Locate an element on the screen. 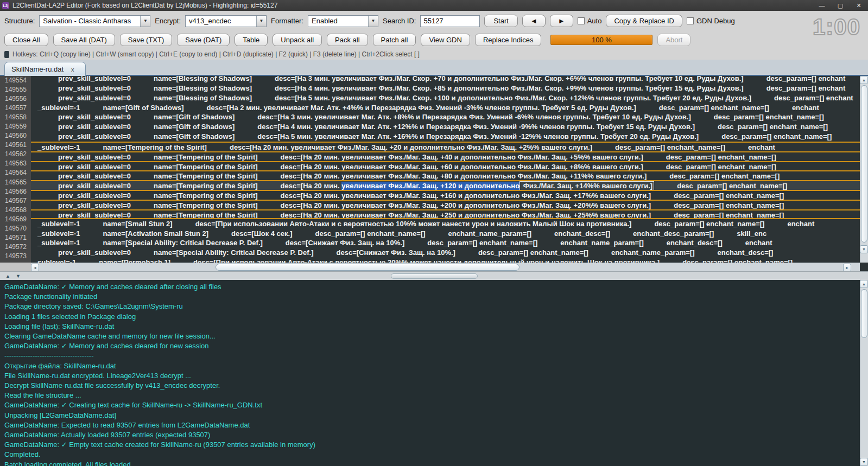 This screenshot has width=868, height=466. close-icon: ✕ is located at coordinates (859, 5).